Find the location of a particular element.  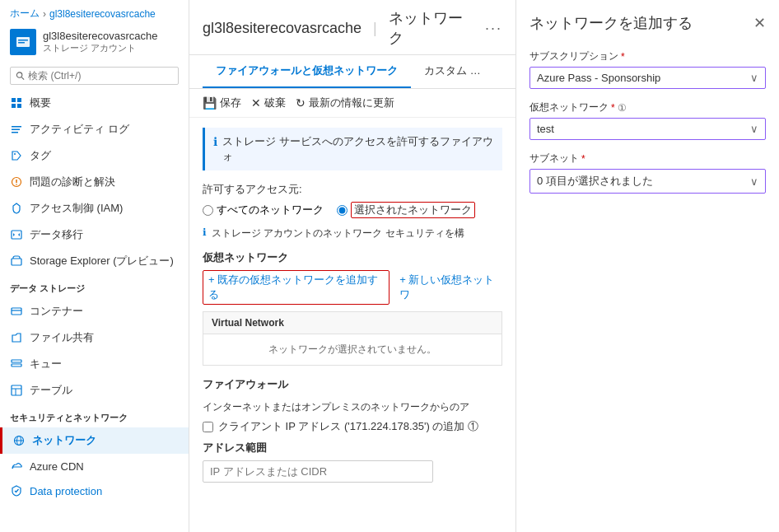

section-data-storage: データ ストレージ is located at coordinates (94, 287).